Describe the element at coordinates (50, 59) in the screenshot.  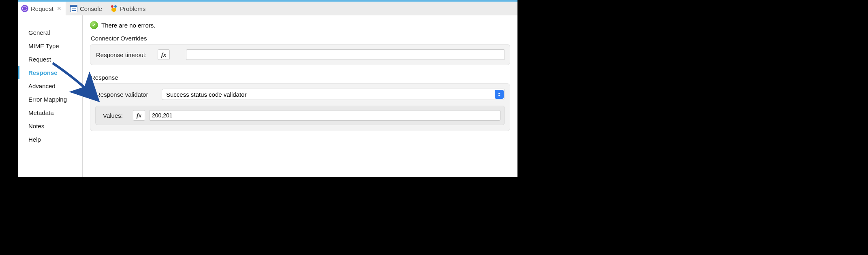
I see `sidebar-item-request: Request` at that location.